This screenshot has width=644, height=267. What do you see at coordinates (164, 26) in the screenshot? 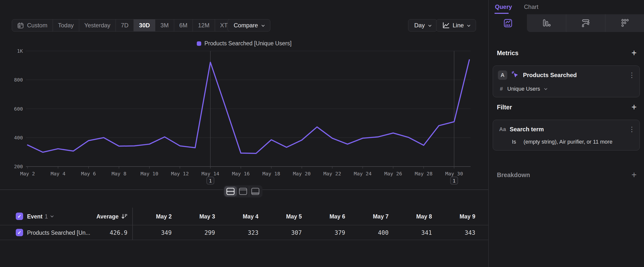
I see `range-3m-button: 3M` at bounding box center [164, 26].